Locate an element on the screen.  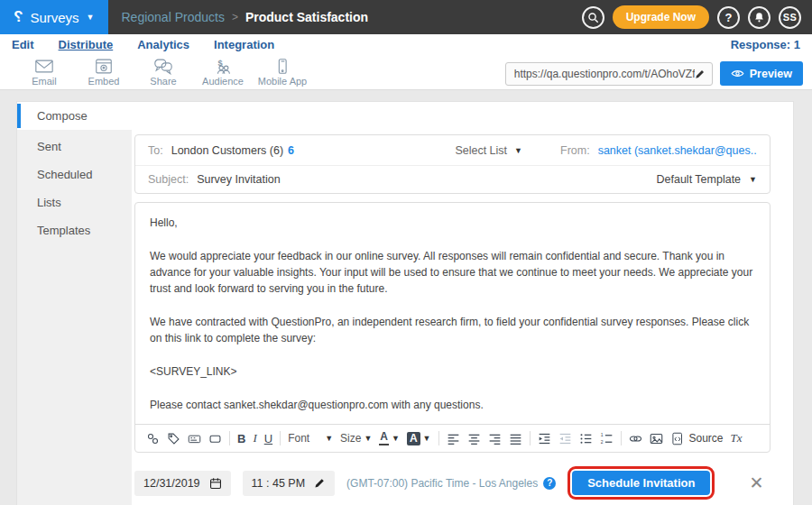
underline-button: U is located at coordinates (269, 438).